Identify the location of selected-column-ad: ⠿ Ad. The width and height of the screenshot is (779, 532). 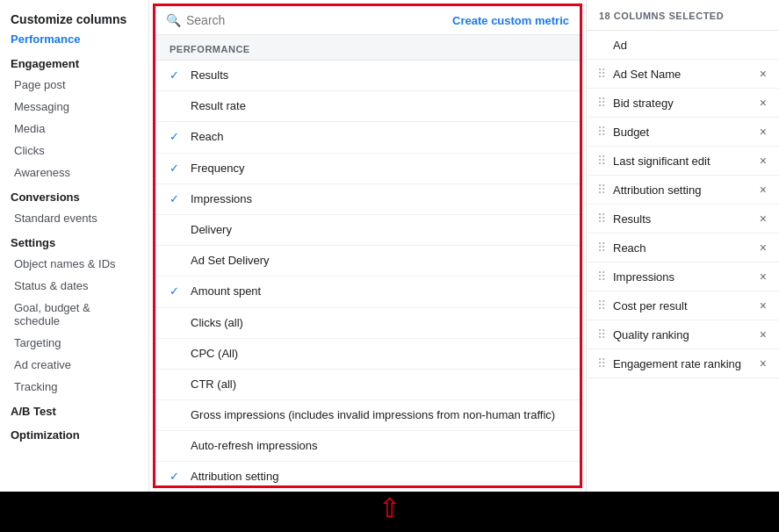
(683, 46).